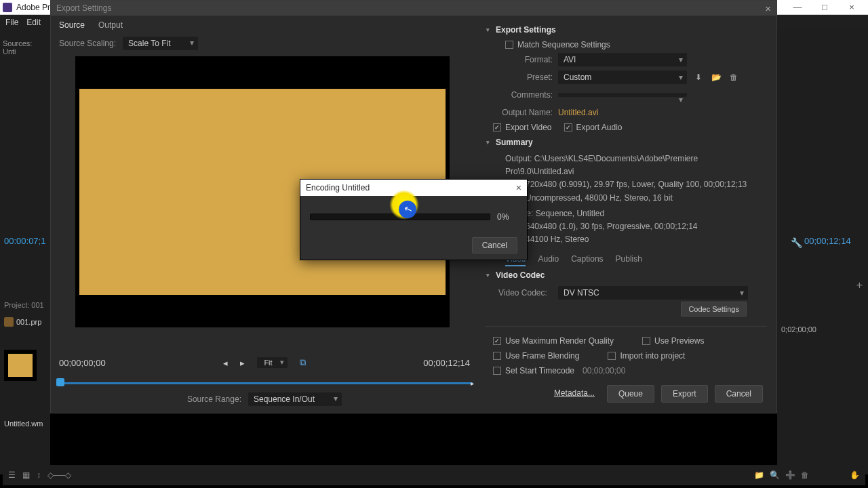 Image resolution: width=868 pixels, height=488 pixels. I want to click on sort-icon: ↕, so click(39, 475).